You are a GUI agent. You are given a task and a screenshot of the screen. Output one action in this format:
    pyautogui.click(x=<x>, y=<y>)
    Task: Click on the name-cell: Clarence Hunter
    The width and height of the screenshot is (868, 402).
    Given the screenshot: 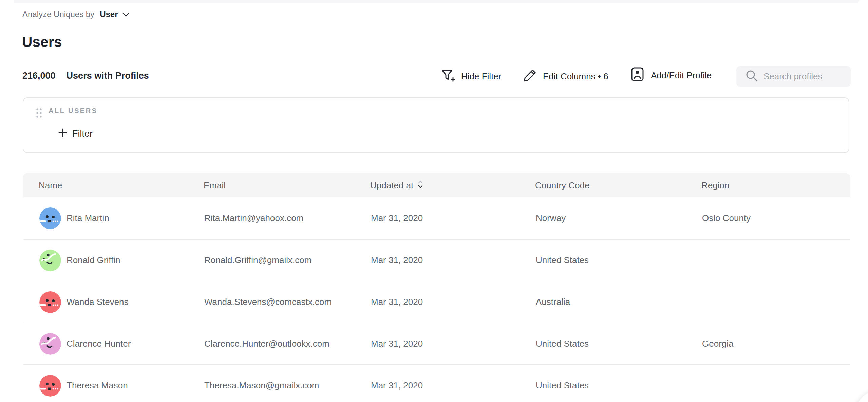 What is the action you would take?
    pyautogui.click(x=122, y=344)
    